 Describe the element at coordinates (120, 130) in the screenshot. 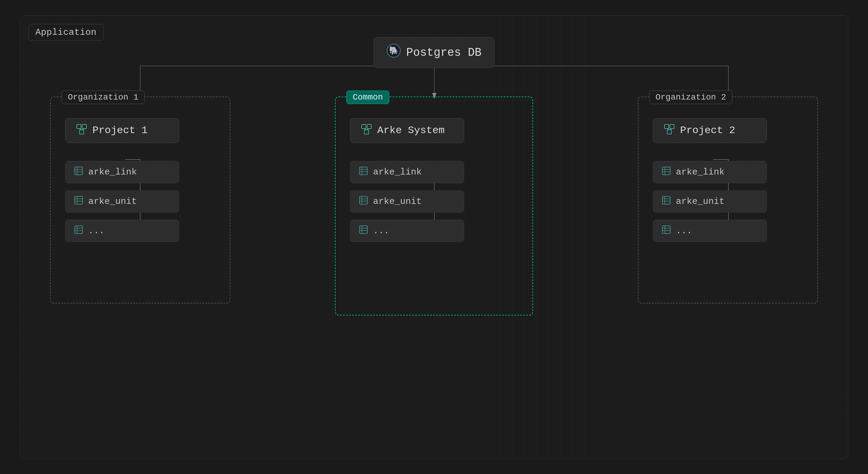

I see `org1-project-label: Project 1` at that location.